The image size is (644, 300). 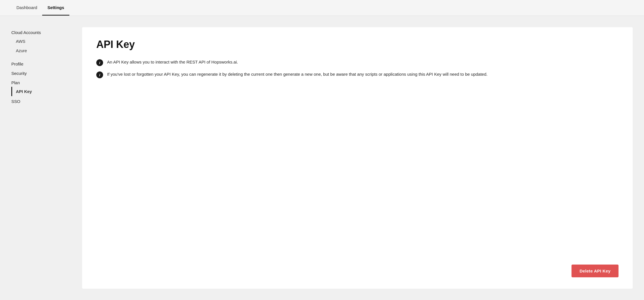 What do you see at coordinates (42, 82) in the screenshot?
I see `sidebar-item-plan: Plan` at bounding box center [42, 82].